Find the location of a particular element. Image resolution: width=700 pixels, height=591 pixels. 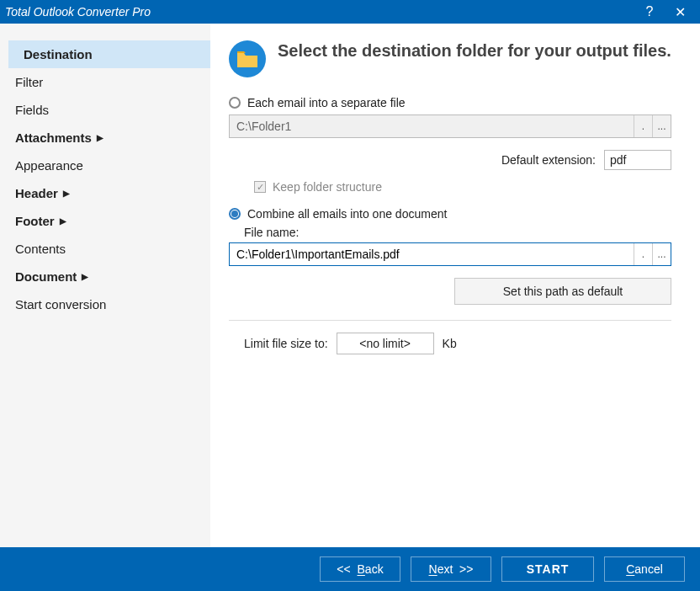

sidebar-item-label: Contents is located at coordinates (40, 249).